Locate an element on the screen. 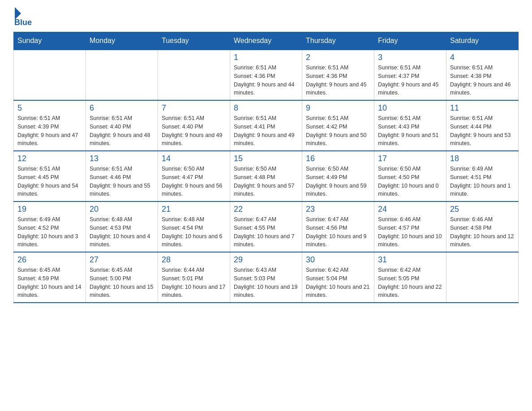 The image size is (532, 411). calendar-cell: 25Sunrise: 6:46 AMSunset: 4:58 PMDayligh… is located at coordinates (483, 227).